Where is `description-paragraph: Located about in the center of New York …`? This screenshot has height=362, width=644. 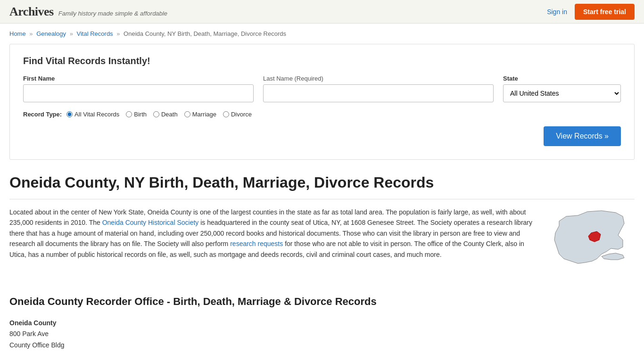
description-paragraph: Located about in the center of New York … is located at coordinates (272, 233).